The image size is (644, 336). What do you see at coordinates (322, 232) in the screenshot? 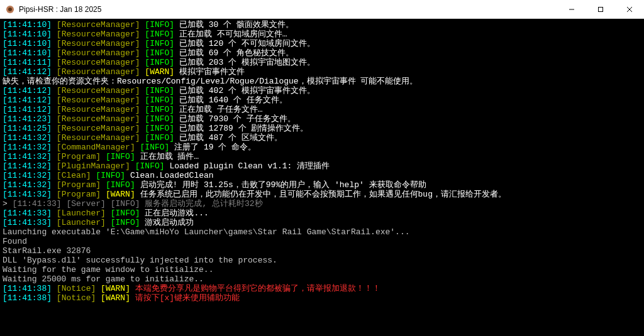
I see `log-line: Launching executable 'E:\Game\miHoYo Lau…` at bounding box center [322, 232].